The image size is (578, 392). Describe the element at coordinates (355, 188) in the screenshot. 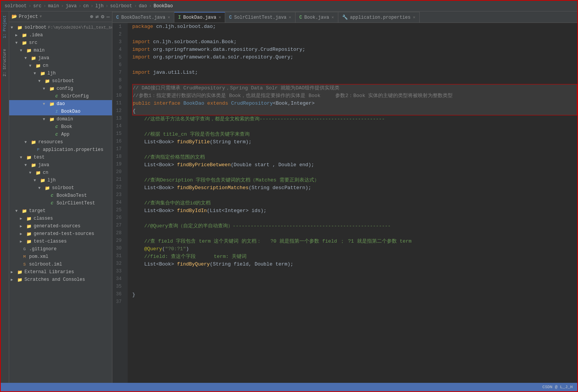

I see `code-line: List<Book> findByDescriptionMatches(Stri…` at that location.